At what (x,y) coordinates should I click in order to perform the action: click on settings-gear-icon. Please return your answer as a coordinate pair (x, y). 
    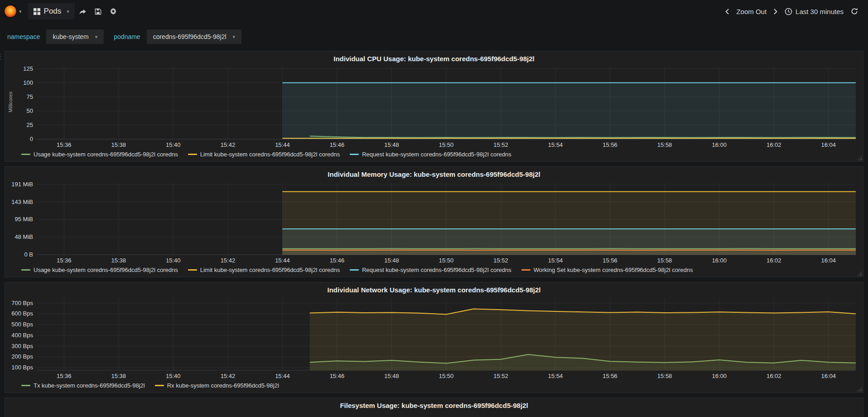
    Looking at the image, I should click on (113, 11).